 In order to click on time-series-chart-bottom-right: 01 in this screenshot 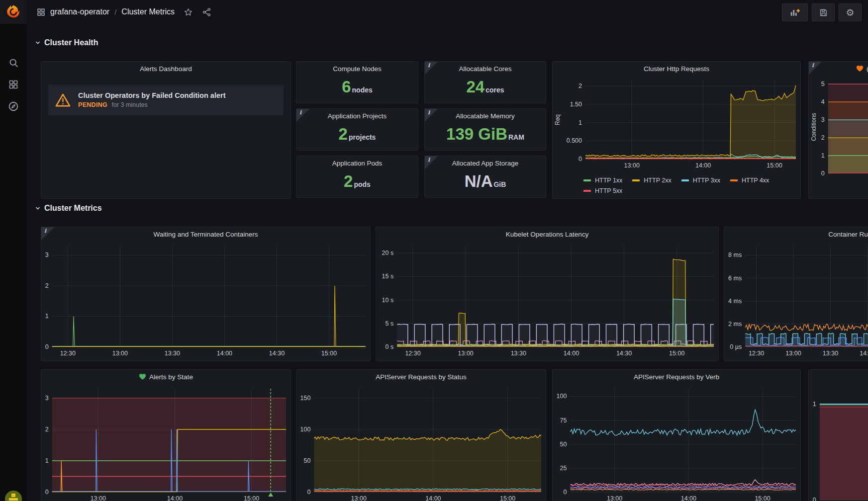, I will do `click(839, 442)`.